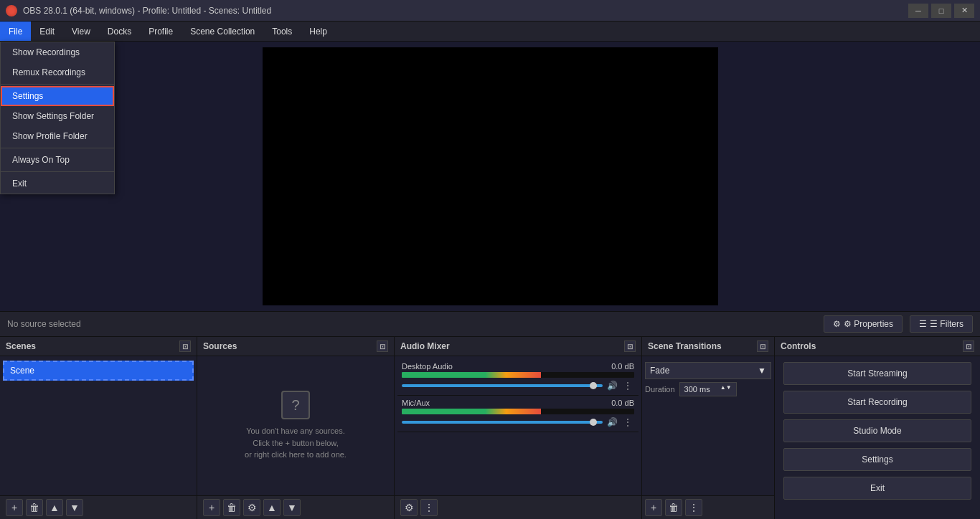 The image size is (980, 519). What do you see at coordinates (319, 32) in the screenshot?
I see `menu-help-label: Help` at bounding box center [319, 32].